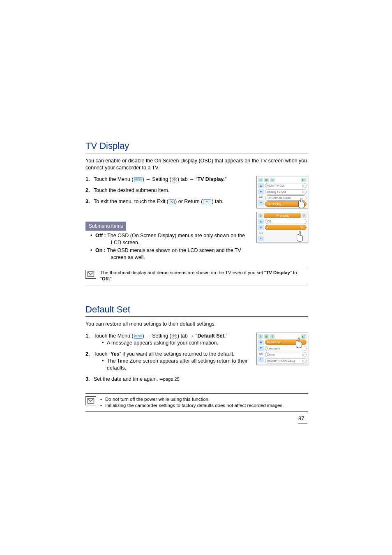 The height and width of the screenshot is (555, 392). I want to click on option-label: Off :, so click(101, 236).